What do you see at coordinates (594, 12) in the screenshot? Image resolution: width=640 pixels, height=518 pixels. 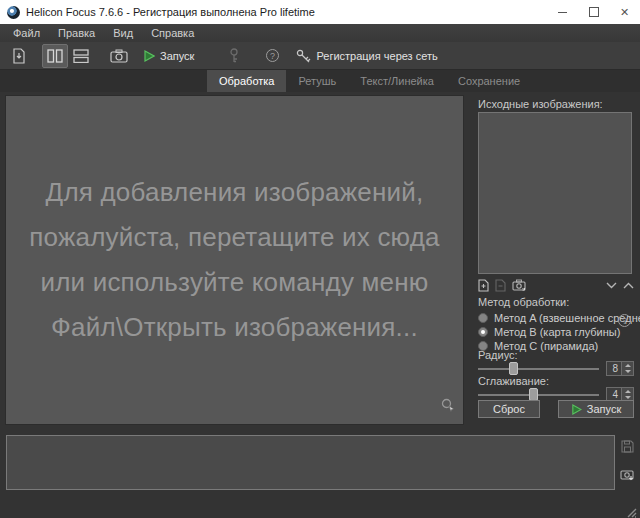 I see `maximize-button` at bounding box center [594, 12].